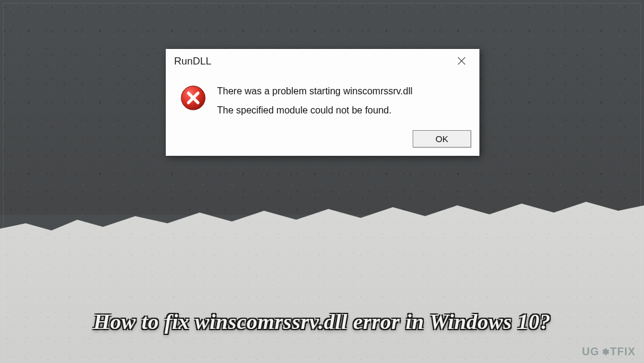 Image resolution: width=644 pixels, height=363 pixels. What do you see at coordinates (322, 322) in the screenshot?
I see `article-caption: How to fix winscomrssrv.dll error in Win…` at bounding box center [322, 322].